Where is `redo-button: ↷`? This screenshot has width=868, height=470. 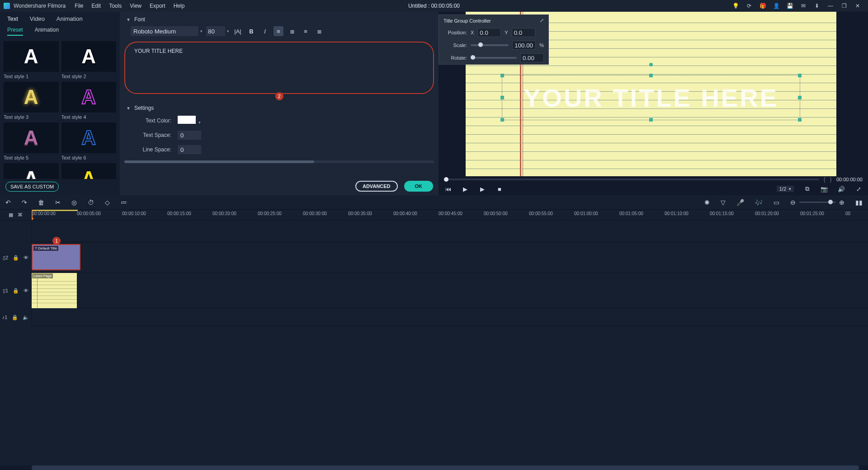
redo-button: ↷ is located at coordinates (24, 202).